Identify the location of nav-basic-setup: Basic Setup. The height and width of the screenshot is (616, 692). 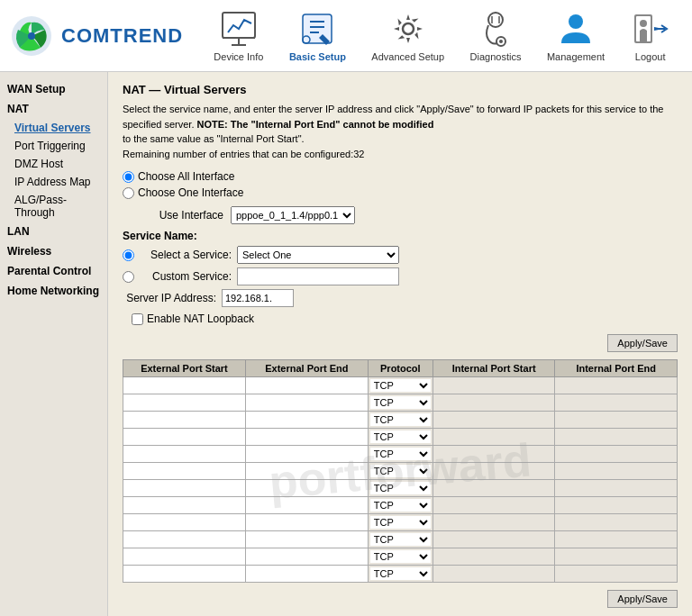
(317, 36).